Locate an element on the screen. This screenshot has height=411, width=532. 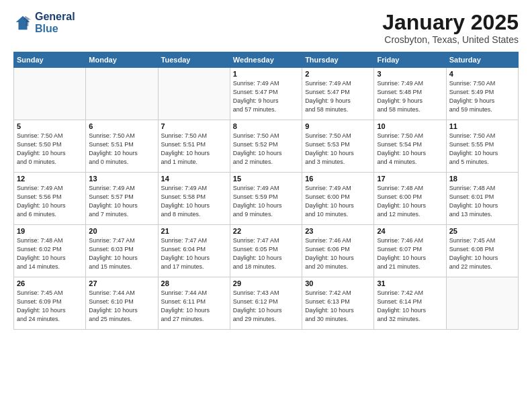
logo-icon is located at coordinates (23, 23).